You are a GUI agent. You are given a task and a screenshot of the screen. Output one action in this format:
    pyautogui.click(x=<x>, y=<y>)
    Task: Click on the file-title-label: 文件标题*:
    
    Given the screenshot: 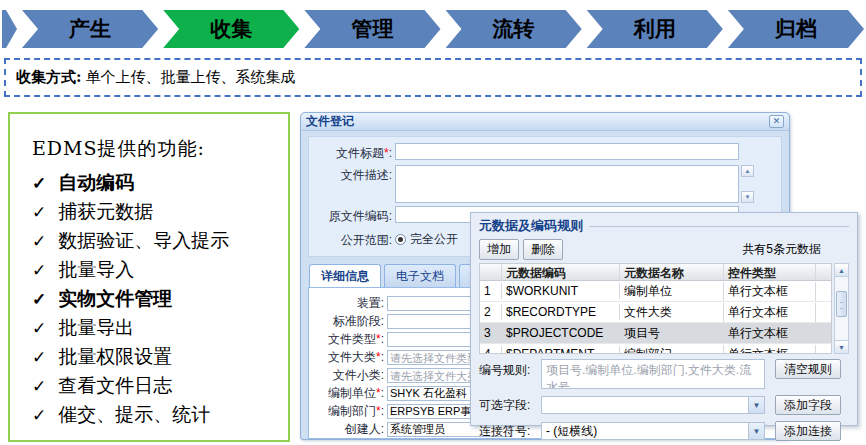 What is the action you would take?
    pyautogui.click(x=352, y=152)
    